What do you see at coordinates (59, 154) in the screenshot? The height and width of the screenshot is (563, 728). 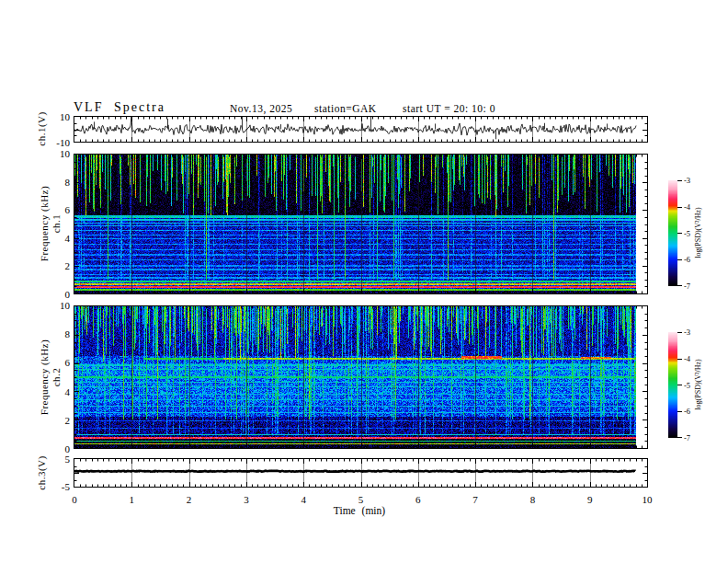 I see `ch1-spec-ytick-label: 10` at bounding box center [59, 154].